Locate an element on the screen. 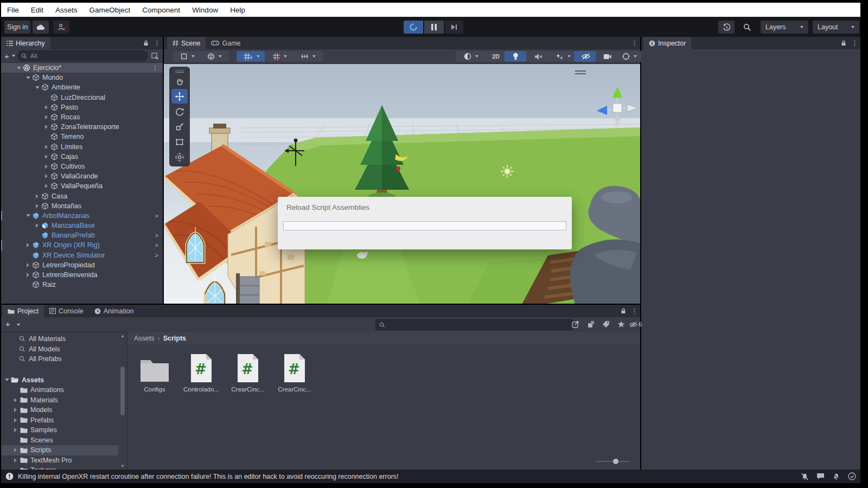 The width and height of the screenshot is (868, 488). search-button is located at coordinates (747, 27).